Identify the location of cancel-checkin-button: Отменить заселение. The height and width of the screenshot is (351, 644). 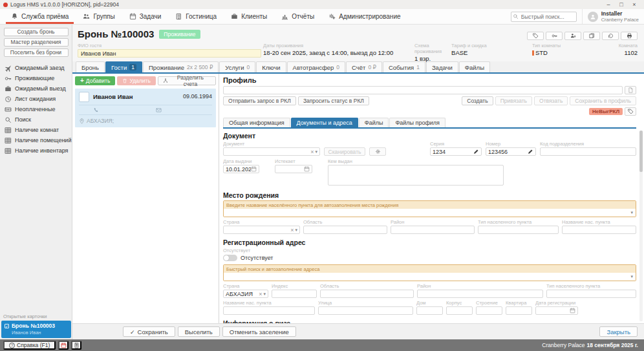
(259, 332).